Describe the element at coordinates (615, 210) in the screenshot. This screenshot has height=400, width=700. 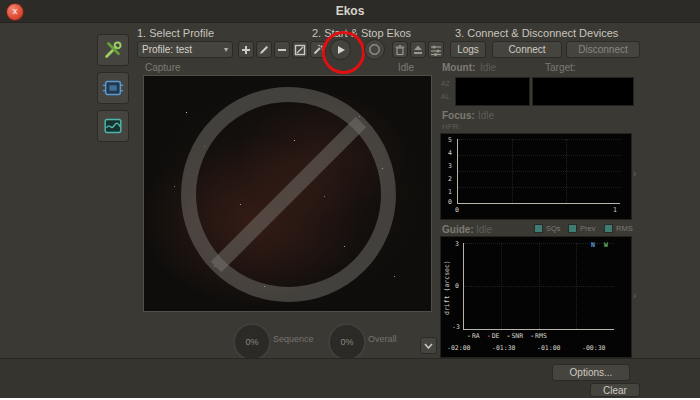
I see `focus-xtick: 1` at that location.